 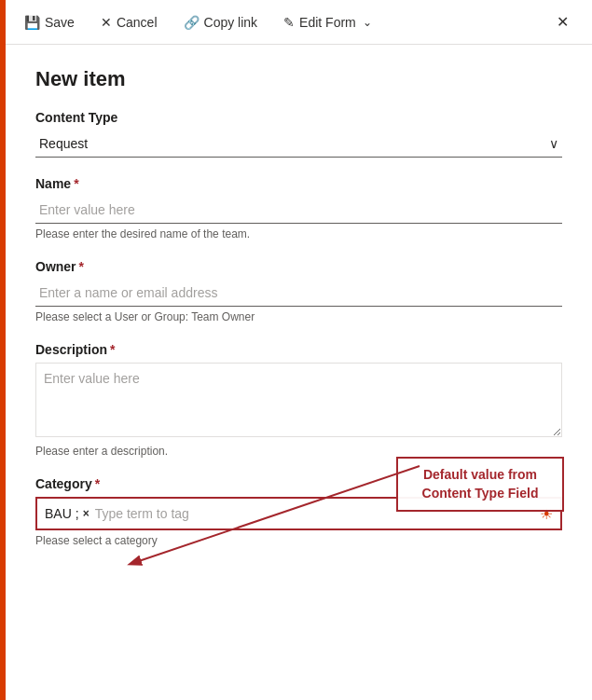 I want to click on content-type-label: Content Type, so click(x=298, y=117).